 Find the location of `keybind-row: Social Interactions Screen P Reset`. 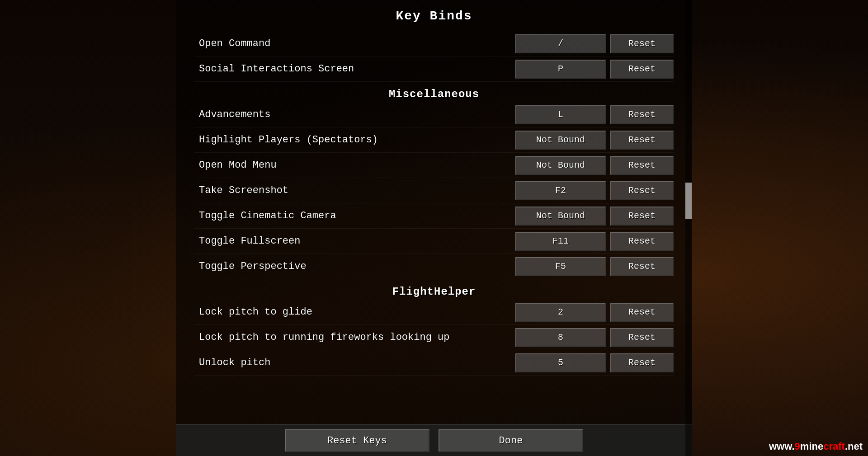

keybind-row: Social Interactions Screen P Reset is located at coordinates (434, 69).